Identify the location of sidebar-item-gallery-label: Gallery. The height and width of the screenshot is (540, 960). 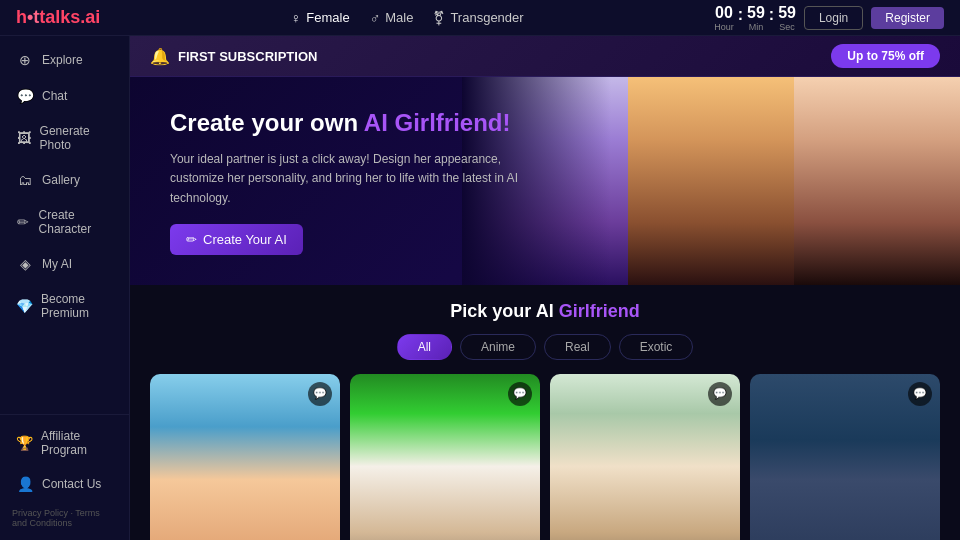
(61, 180).